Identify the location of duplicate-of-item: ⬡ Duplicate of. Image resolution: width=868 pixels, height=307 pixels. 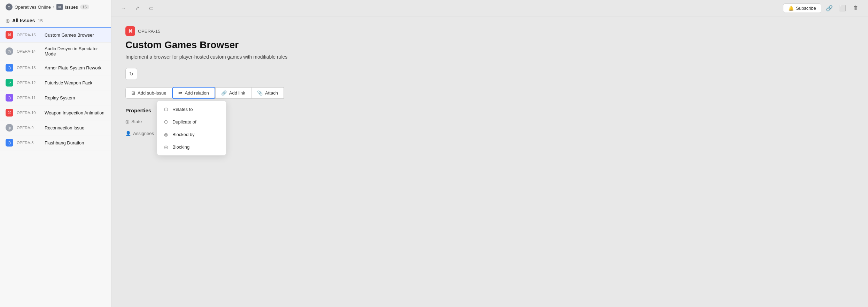
(192, 122).